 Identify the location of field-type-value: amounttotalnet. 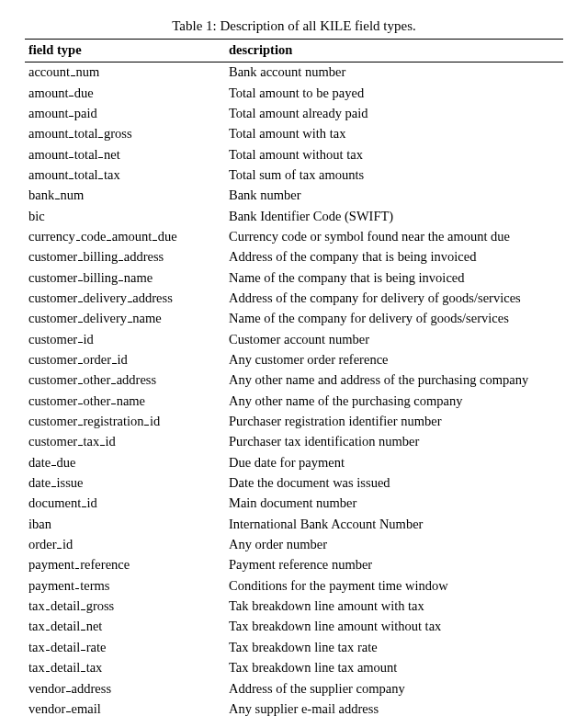
(74, 154).